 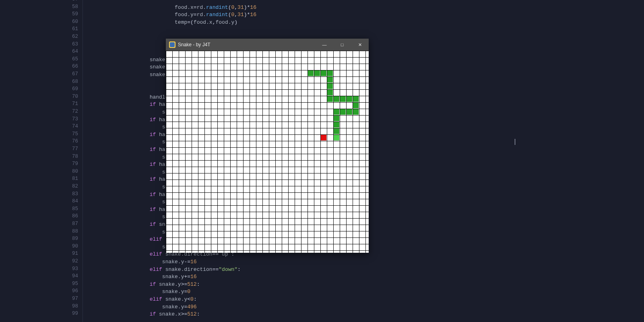 What do you see at coordinates (70, 314) in the screenshot?
I see `line-number: 99` at bounding box center [70, 314].